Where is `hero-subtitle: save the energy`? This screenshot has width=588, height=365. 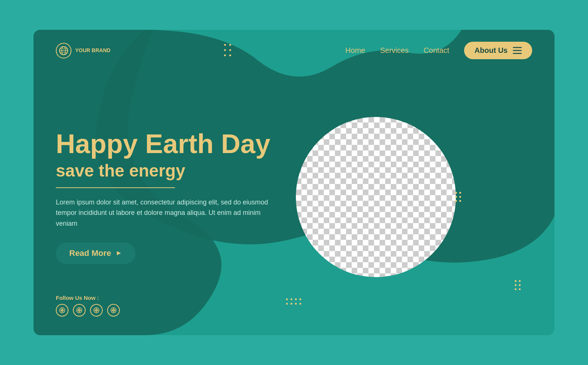 hero-subtitle: save the energy is located at coordinates (164, 171).